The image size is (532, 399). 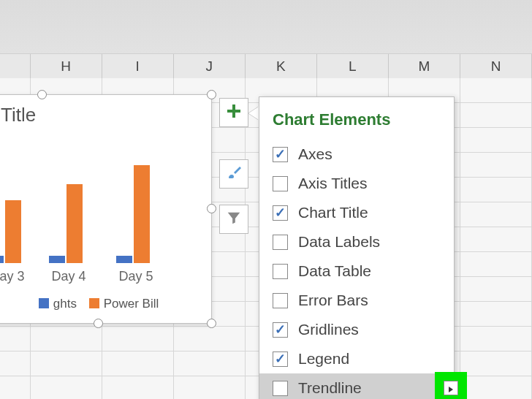 What do you see at coordinates (234, 219) in the screenshot?
I see `chart-filters-button` at bounding box center [234, 219].